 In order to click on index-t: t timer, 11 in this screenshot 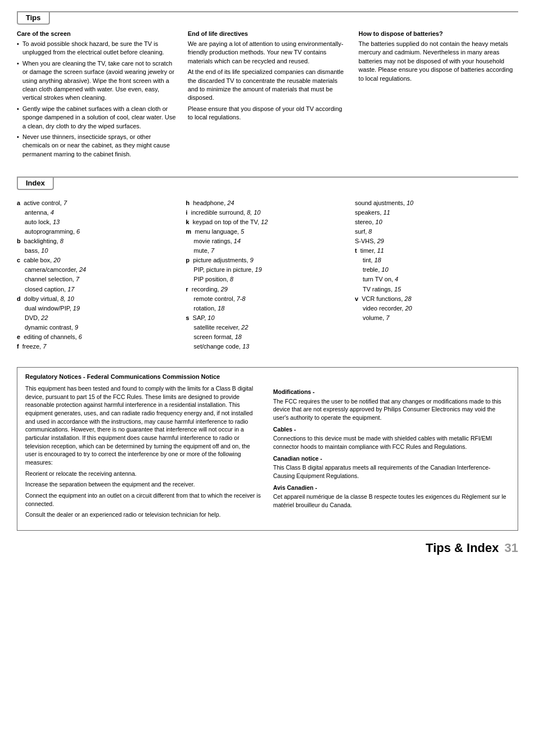, I will do `click(436, 251)`.